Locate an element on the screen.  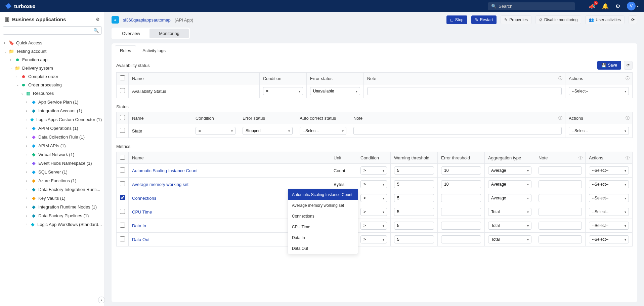
tree-resource-item: › ◆ Integration Account (1) is located at coordinates (52, 111).